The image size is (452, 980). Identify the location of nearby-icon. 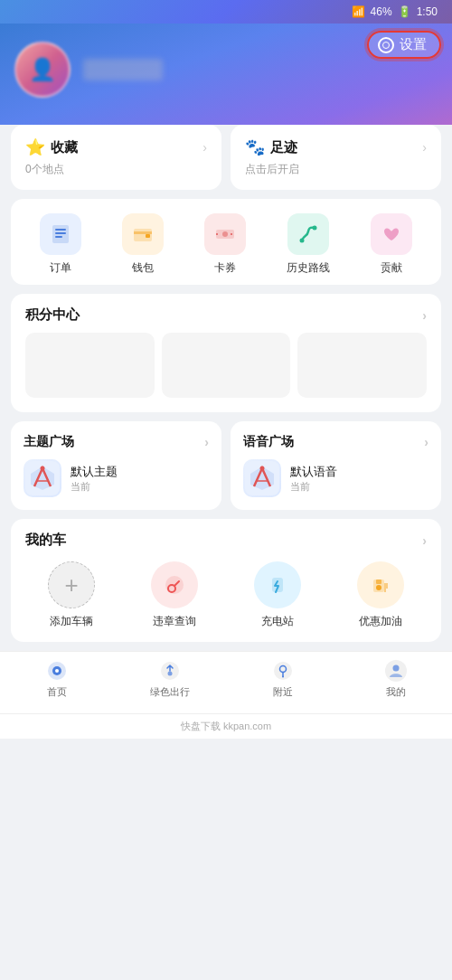
(283, 671).